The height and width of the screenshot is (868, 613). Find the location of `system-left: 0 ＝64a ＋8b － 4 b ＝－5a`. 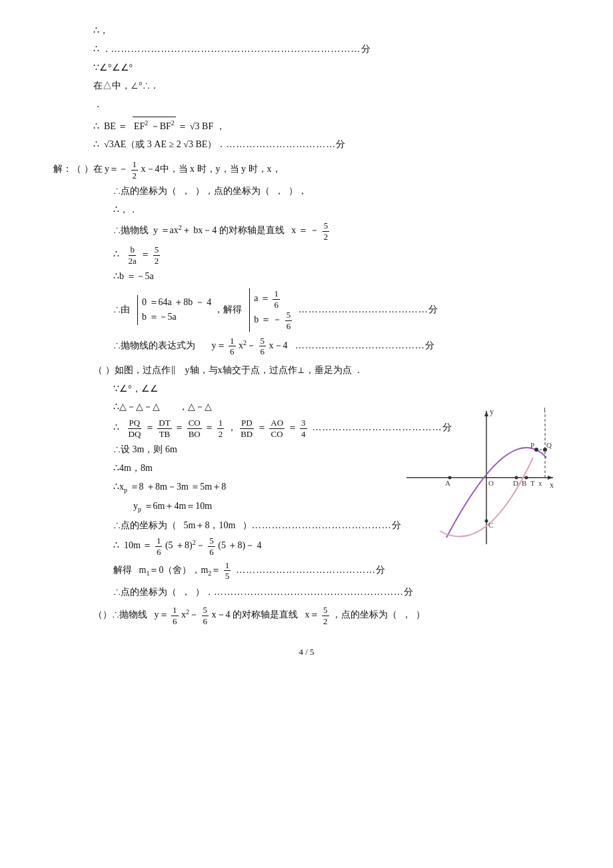

system-left: 0 ＝64a ＋8b － 4 b ＝－5a is located at coordinates (175, 310).